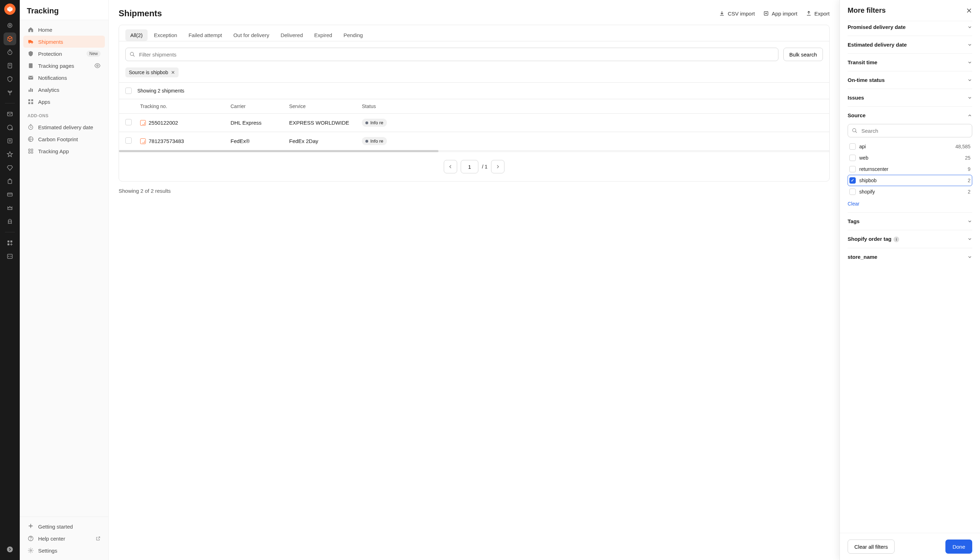 Image resolution: width=980 pixels, height=560 pixels. What do you see at coordinates (173, 72) in the screenshot?
I see `remove-chip-icon` at bounding box center [173, 72].